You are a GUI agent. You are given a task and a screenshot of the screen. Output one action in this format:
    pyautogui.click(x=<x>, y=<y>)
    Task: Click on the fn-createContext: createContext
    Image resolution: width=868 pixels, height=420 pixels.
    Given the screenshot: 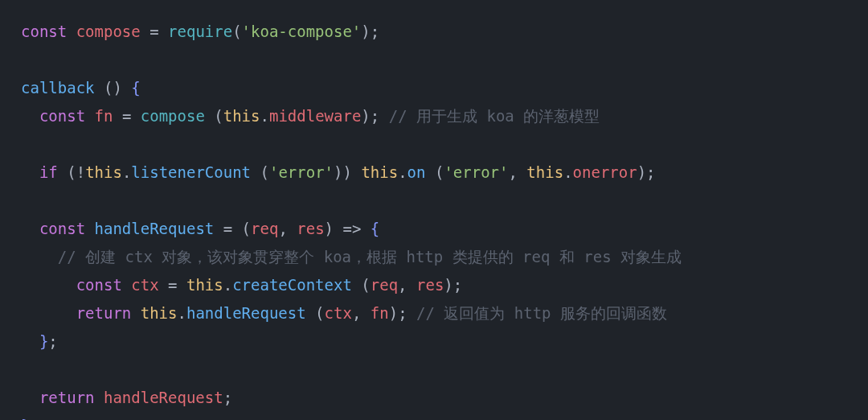 What is the action you would take?
    pyautogui.click(x=293, y=285)
    